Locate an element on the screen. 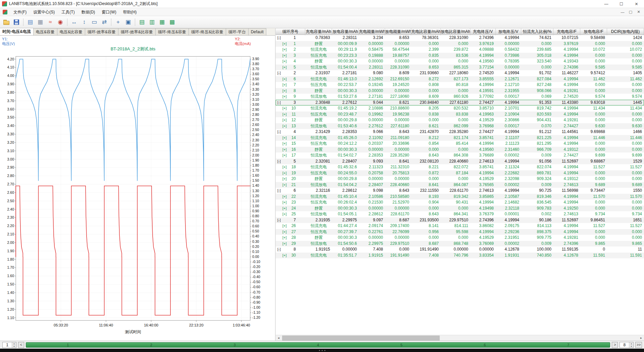  close-button: ✕ is located at coordinates (637, 4).